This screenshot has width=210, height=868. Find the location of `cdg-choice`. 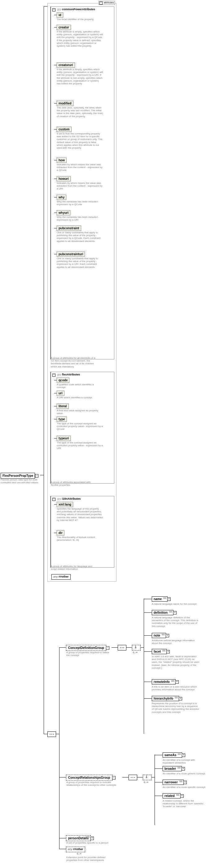

cdg-choice is located at coordinates (136, 648).